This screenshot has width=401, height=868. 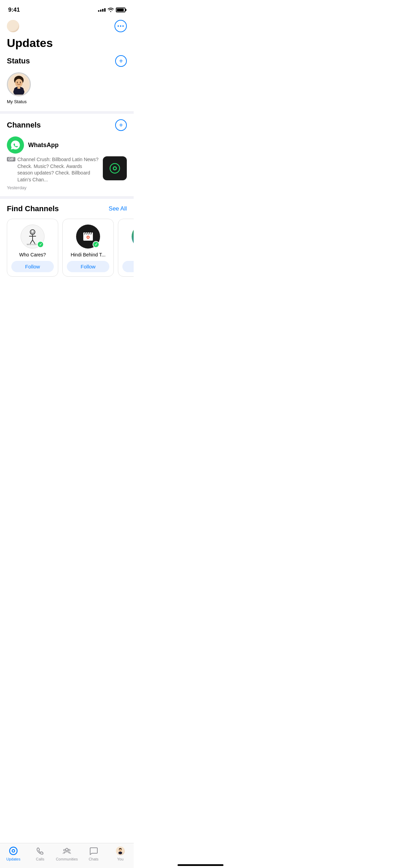 What do you see at coordinates (24, 125) in the screenshot?
I see `channels-section-title: Channels` at bounding box center [24, 125].